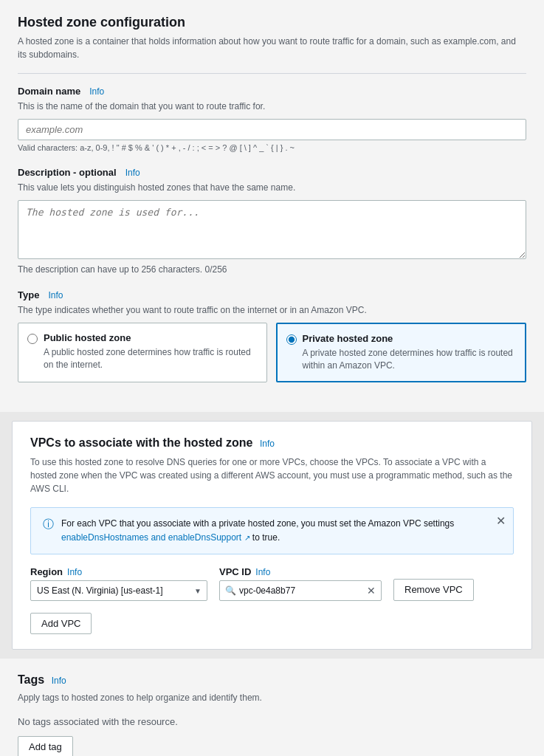  I want to click on tags-empty-text: No tags associated with the resource., so click(272, 722).